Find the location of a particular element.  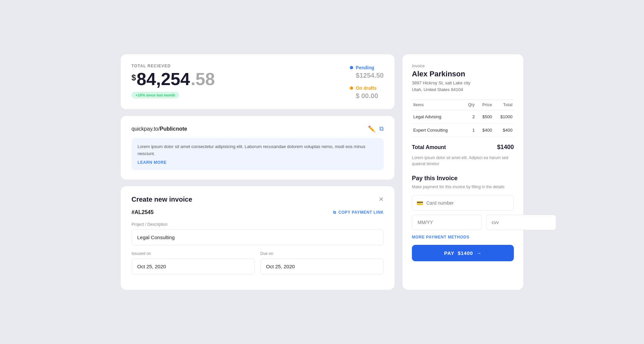

link-description-box: Lorem ipsum dolor sit amet consectetur a… is located at coordinates (258, 154).